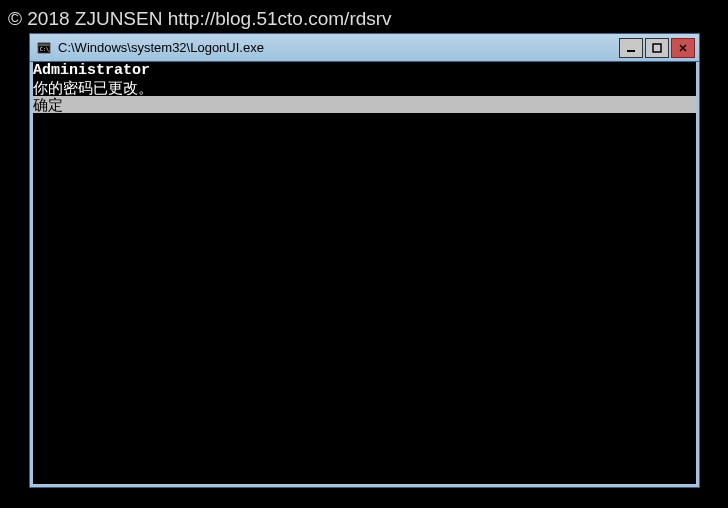 This screenshot has height=508, width=728. I want to click on close-button, so click(683, 48).